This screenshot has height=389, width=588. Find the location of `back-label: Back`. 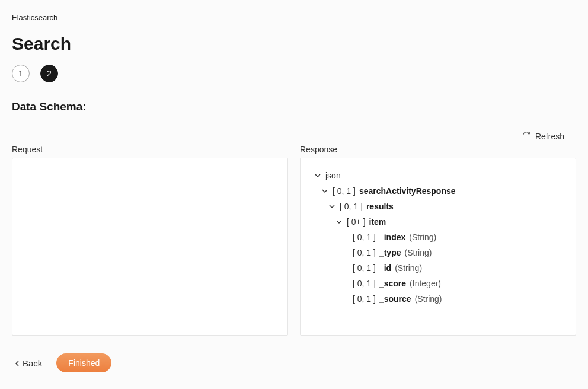

back-label: Back is located at coordinates (32, 363).